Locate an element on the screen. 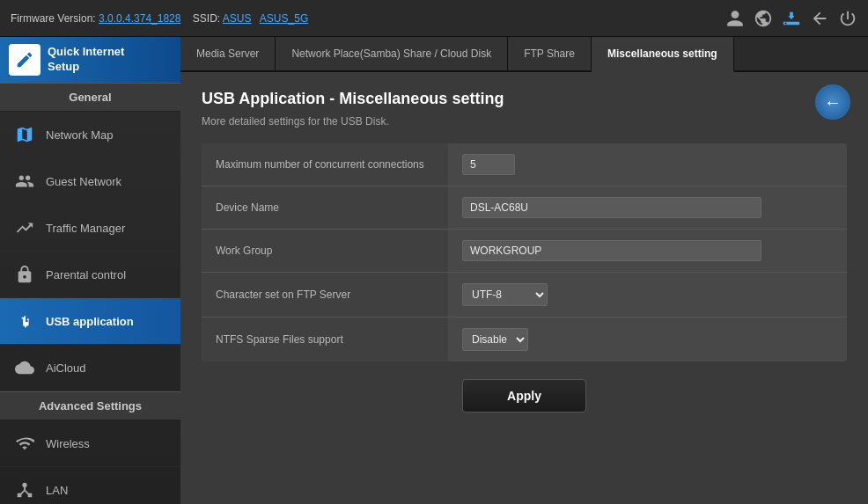 Image resolution: width=868 pixels, height=504 pixels. sidebar-item-network-map: Network Map is located at coordinates (90, 135).